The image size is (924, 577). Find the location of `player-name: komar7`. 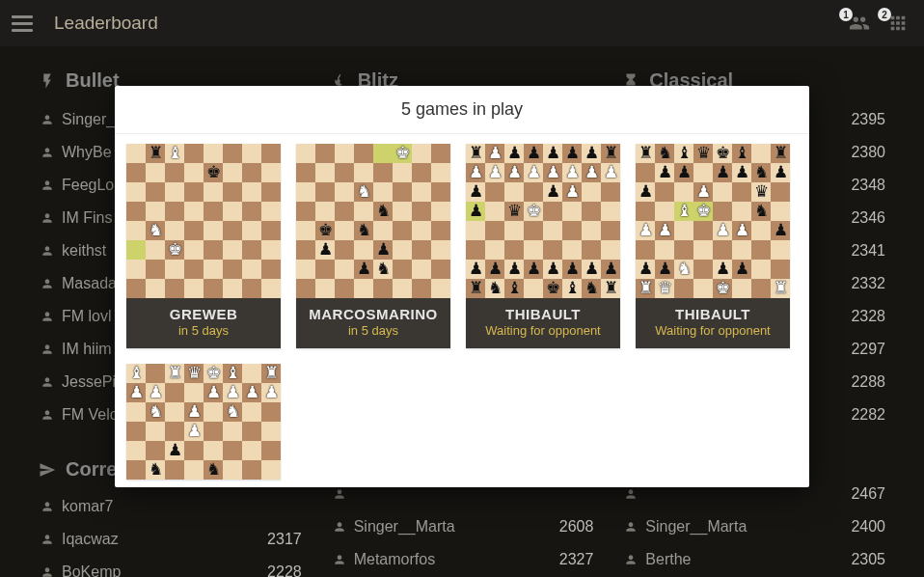

player-name: komar7 is located at coordinates (181, 507).